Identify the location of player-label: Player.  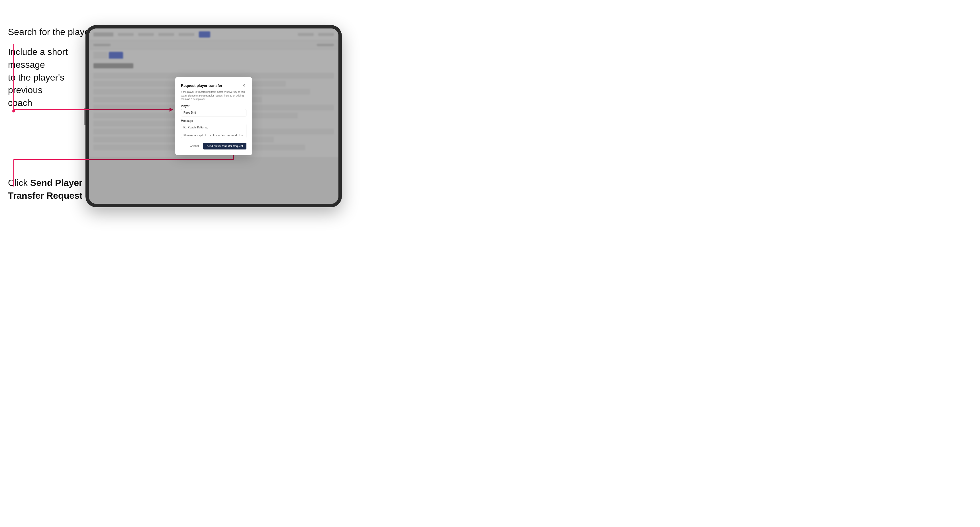
(214, 106).